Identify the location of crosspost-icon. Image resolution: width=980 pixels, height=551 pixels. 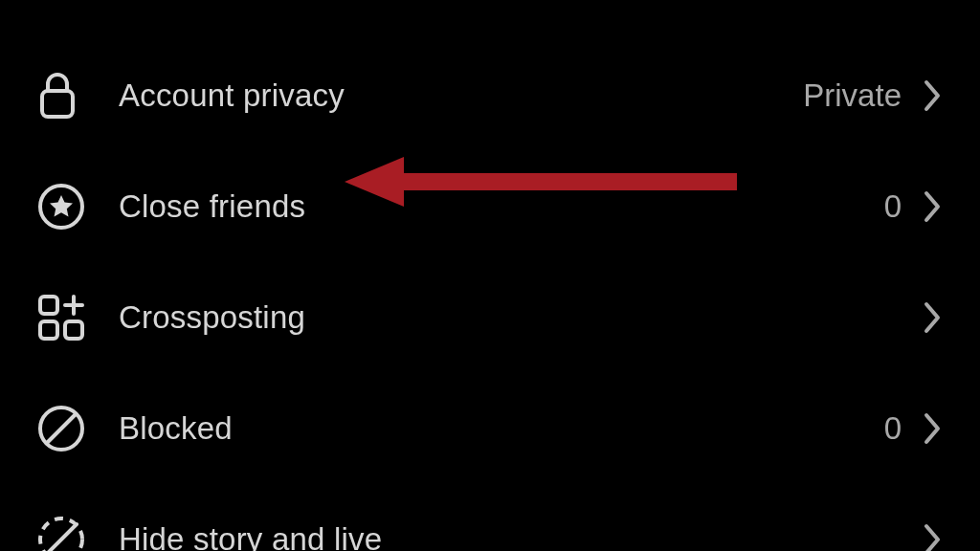
(78, 318).